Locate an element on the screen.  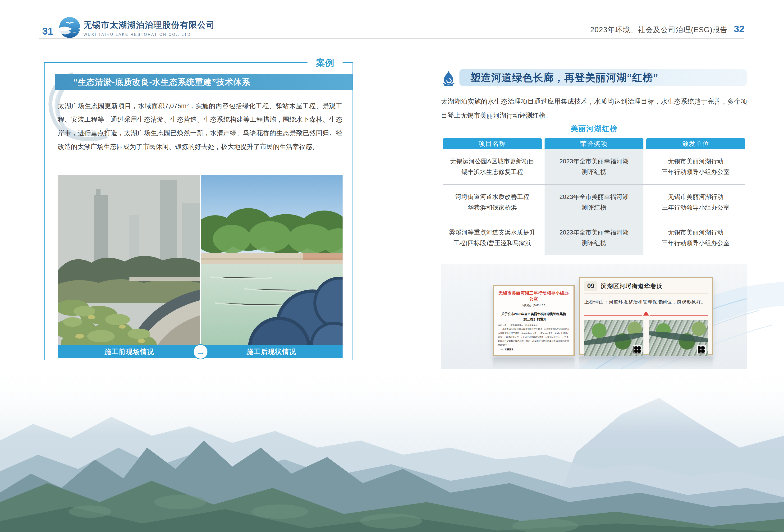
listing-photos is located at coordinates (646, 338).